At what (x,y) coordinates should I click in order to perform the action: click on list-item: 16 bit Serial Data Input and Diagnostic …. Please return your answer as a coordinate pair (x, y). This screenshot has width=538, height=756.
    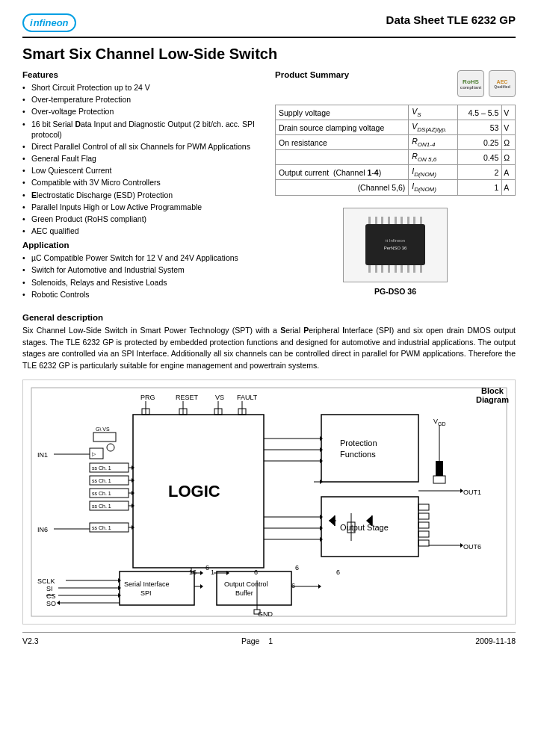
    Looking at the image, I should click on (143, 129).